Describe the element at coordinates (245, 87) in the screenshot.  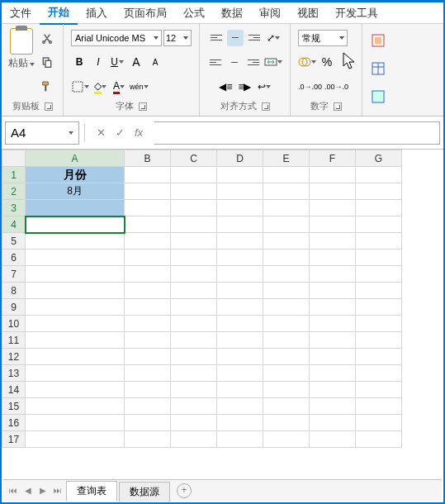
I see `increase-indent-button: ≡▶` at that location.